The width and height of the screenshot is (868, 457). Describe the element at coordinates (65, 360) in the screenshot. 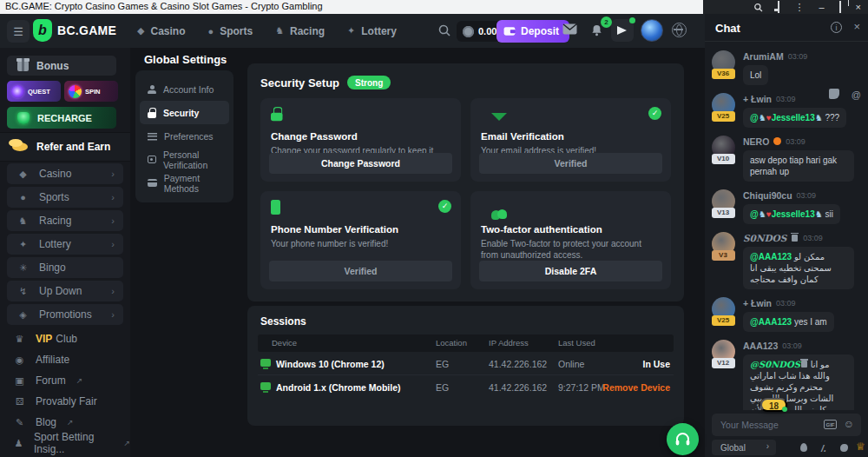

I see `sidebar-link: ◉ Affiliate ↗` at that location.